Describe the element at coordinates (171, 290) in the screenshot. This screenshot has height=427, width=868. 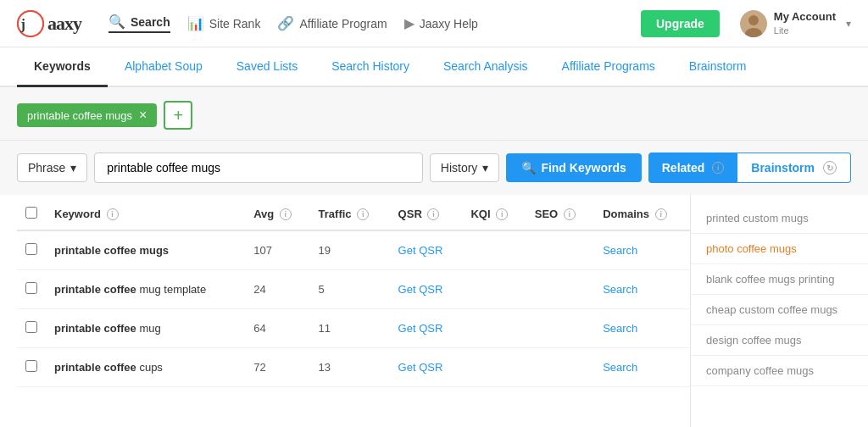
I see `keyword-rest-1: mug template` at that location.